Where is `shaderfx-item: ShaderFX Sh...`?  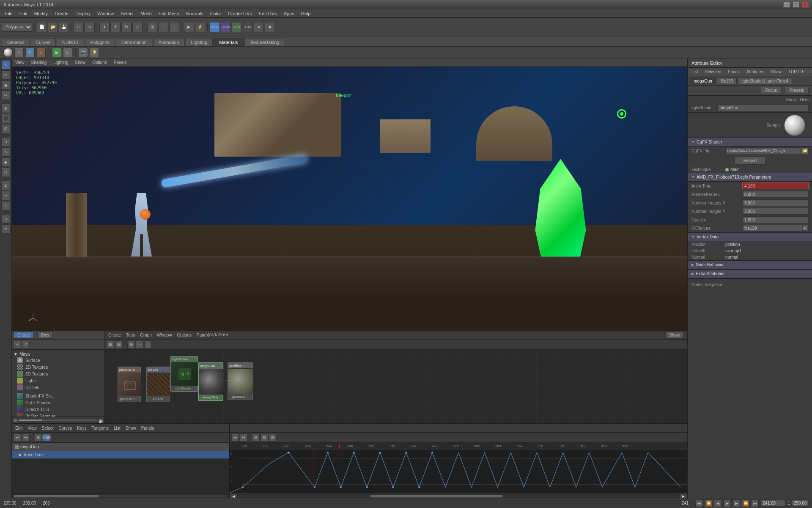
shaderfx-item: ShaderFX Sh... is located at coordinates (58, 396).